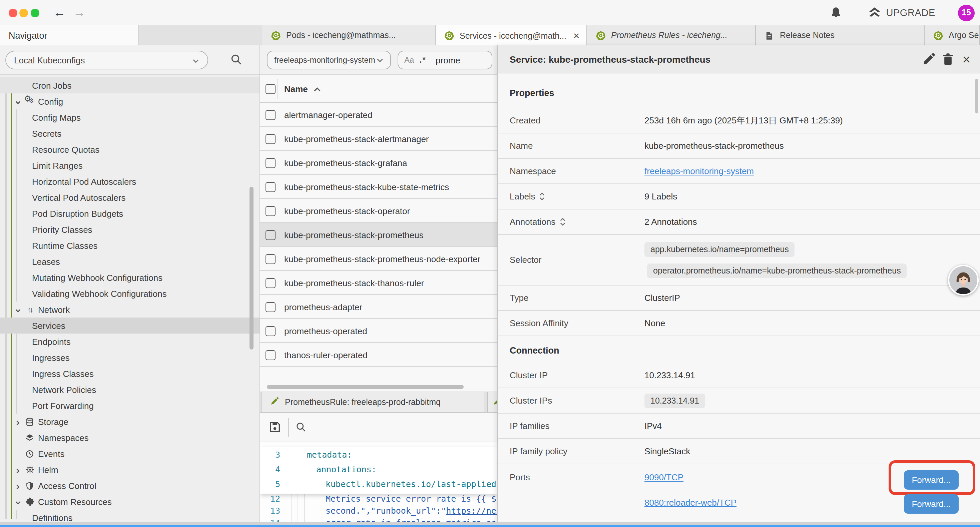  I want to click on sidebar-item-endpoints: Endpoints, so click(130, 342).